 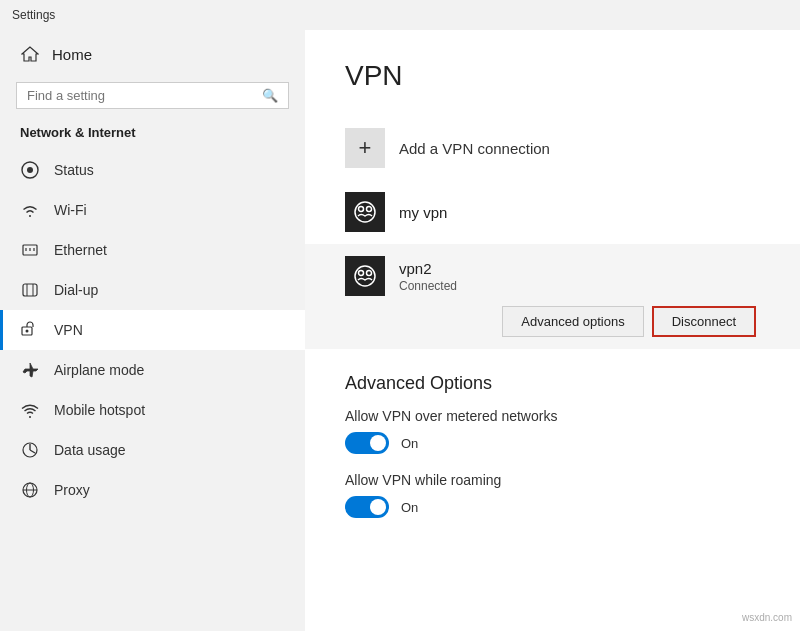 What do you see at coordinates (152, 170) in the screenshot?
I see `sidebar-item-status: Status` at bounding box center [152, 170].